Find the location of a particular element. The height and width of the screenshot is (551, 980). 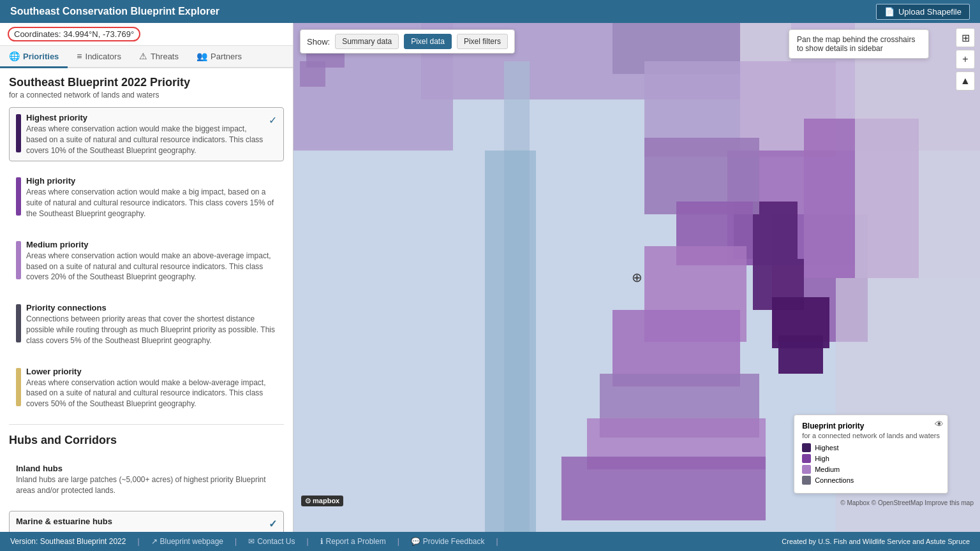

indicators-icon: ≡ is located at coordinates (79, 56).